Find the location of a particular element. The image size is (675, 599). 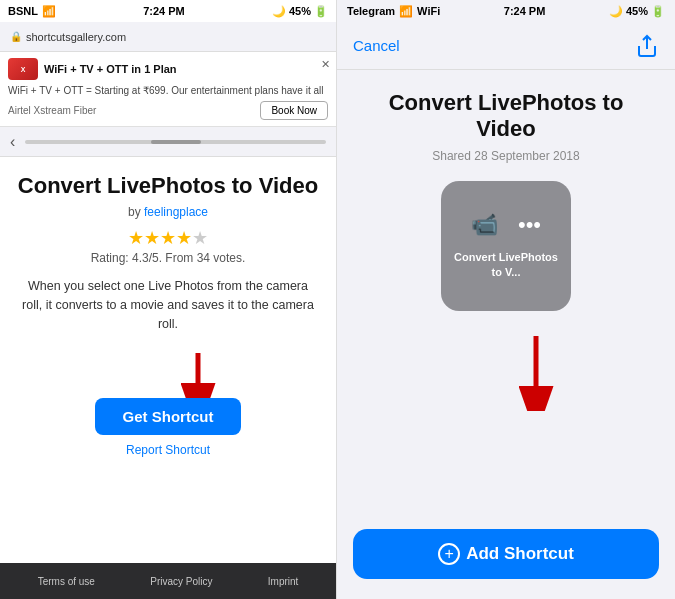

star-2: ★ is located at coordinates (152, 238).